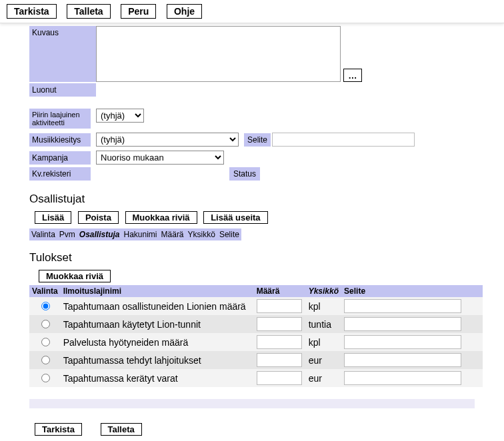 Image resolution: width=504 pixels, height=441 pixels. Describe the element at coordinates (60, 174) in the screenshot. I see `kvrek-label: Kv.rekisteri` at that location.